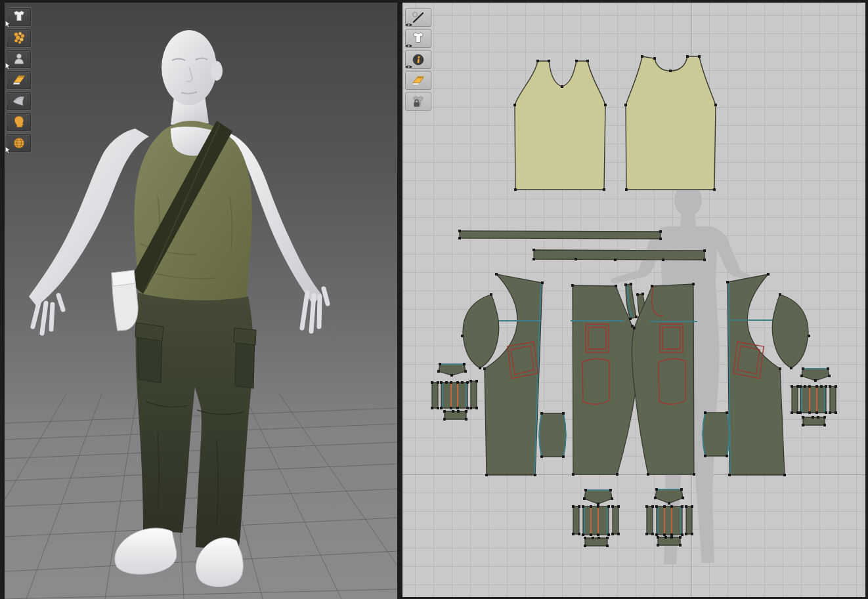 This screenshot has width=868, height=599. I want to click on pattern-strap-long, so click(560, 235).